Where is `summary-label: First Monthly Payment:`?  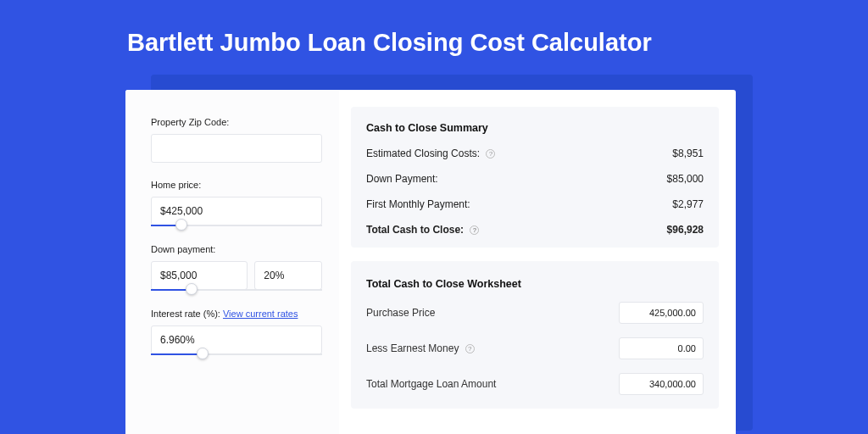
summary-label: First Monthly Payment: is located at coordinates (419, 204).